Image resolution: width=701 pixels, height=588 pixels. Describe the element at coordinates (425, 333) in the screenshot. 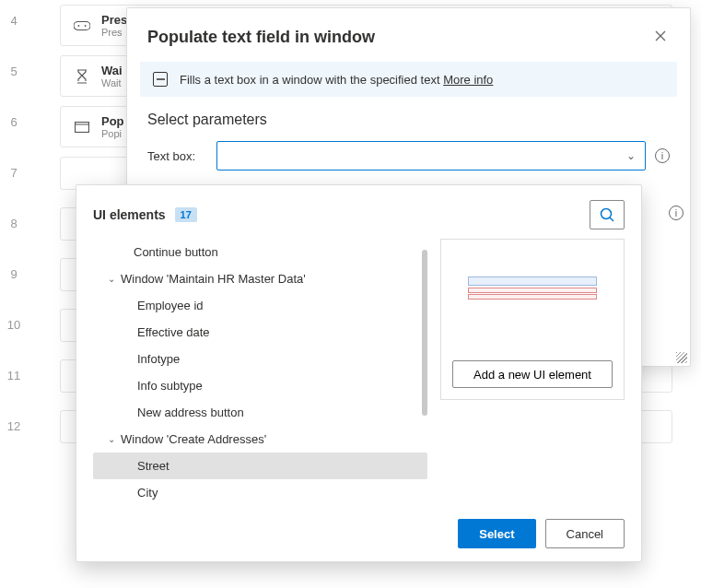

I see `scrollbar` at that location.